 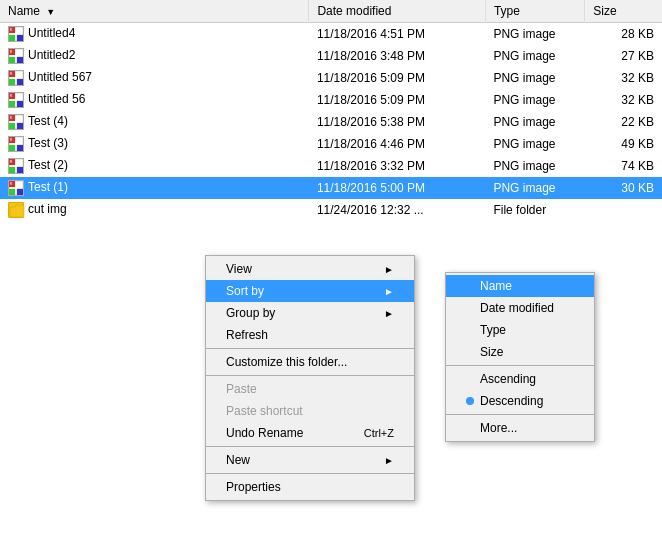 What do you see at coordinates (484, 352) in the screenshot?
I see `sortby-size-label-wrap: Size` at bounding box center [484, 352].